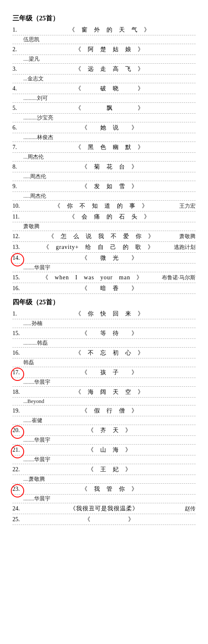  Describe the element at coordinates (104, 343) in the screenshot. I see `artist-row: ..........韩磊` at that location.